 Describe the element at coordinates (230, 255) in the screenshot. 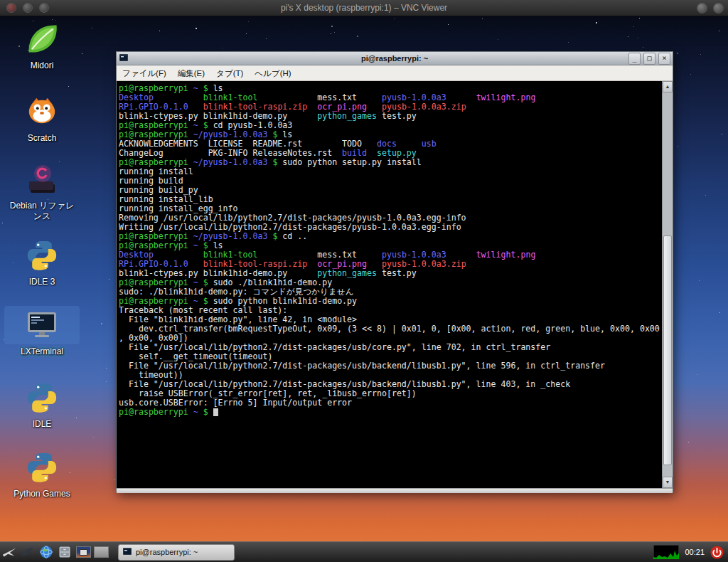

I see `terminal-text: blink1-tool` at that location.